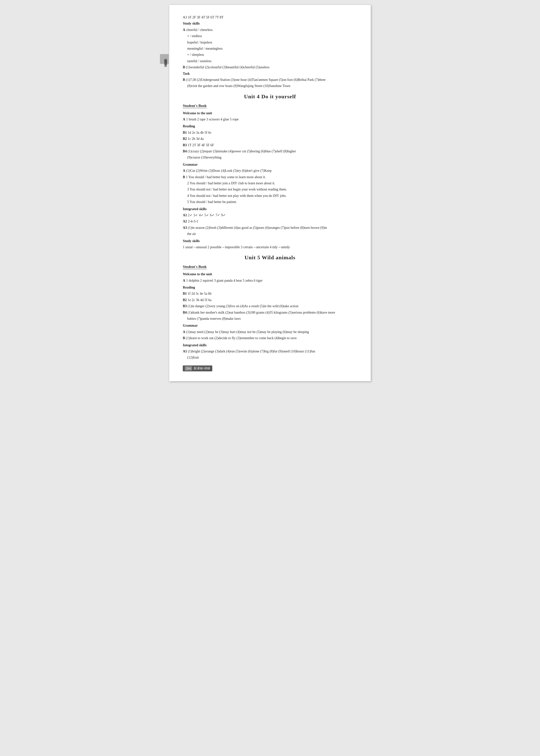 The image size is (540, 756). Describe the element at coordinates (196, 139) in the screenshot. I see `unit4-b2-text: 1c 2b 3d 4a` at that location.